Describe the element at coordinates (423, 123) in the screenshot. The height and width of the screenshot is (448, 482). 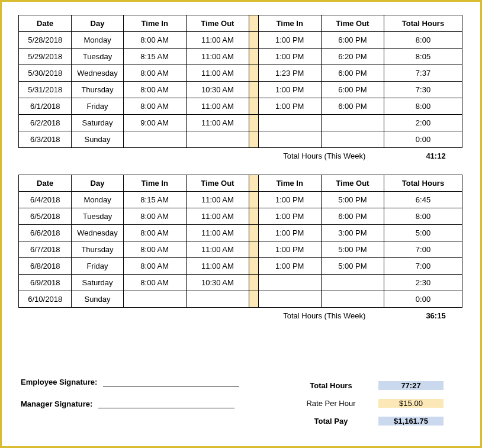
I see `cell-total: 2:00` at that location.